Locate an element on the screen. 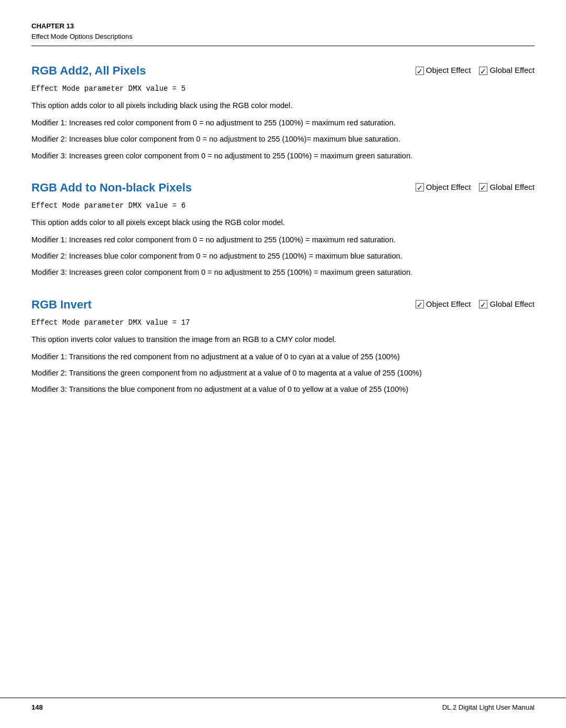 The height and width of the screenshot is (728, 566). modifier-1-3: Modifier 3: Increases green color compon… is located at coordinates (283, 156).